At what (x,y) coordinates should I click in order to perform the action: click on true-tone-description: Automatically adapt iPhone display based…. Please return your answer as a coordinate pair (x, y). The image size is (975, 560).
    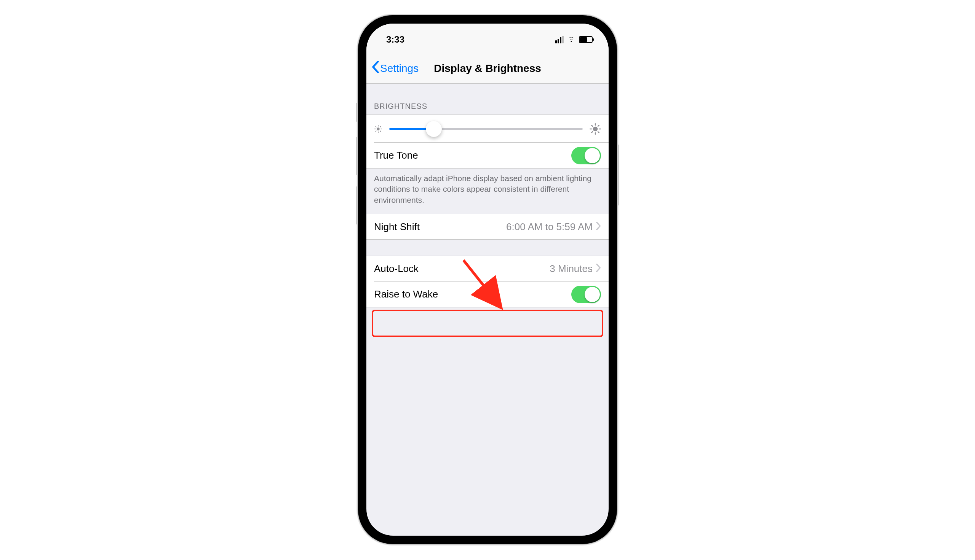
    Looking at the image, I should click on (487, 191).